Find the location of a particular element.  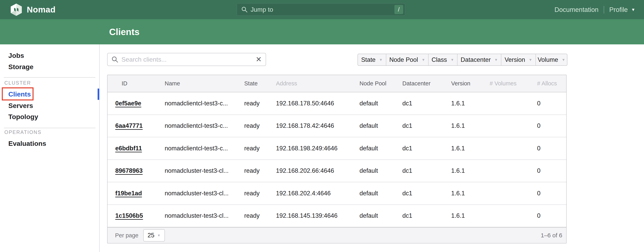

table-row: 0ef5ae9e nomadclientcl-test3-c... ready … is located at coordinates (337, 104).